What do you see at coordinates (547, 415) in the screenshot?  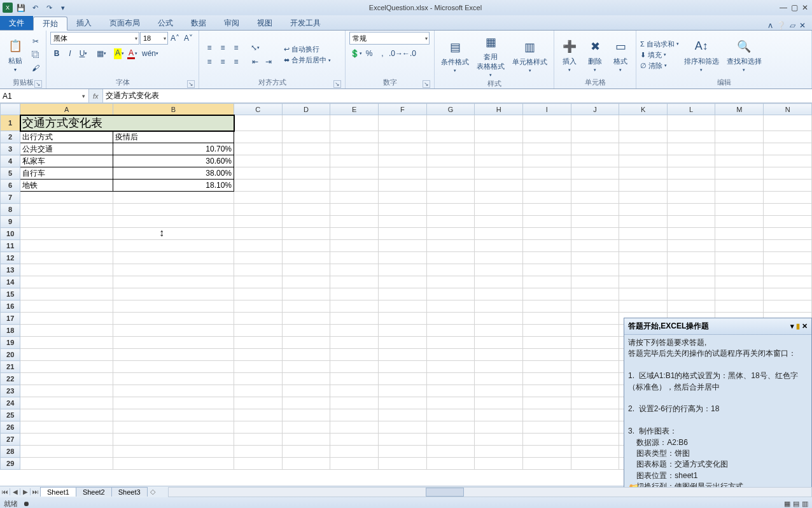 I see `cell-I25` at bounding box center [547, 415].